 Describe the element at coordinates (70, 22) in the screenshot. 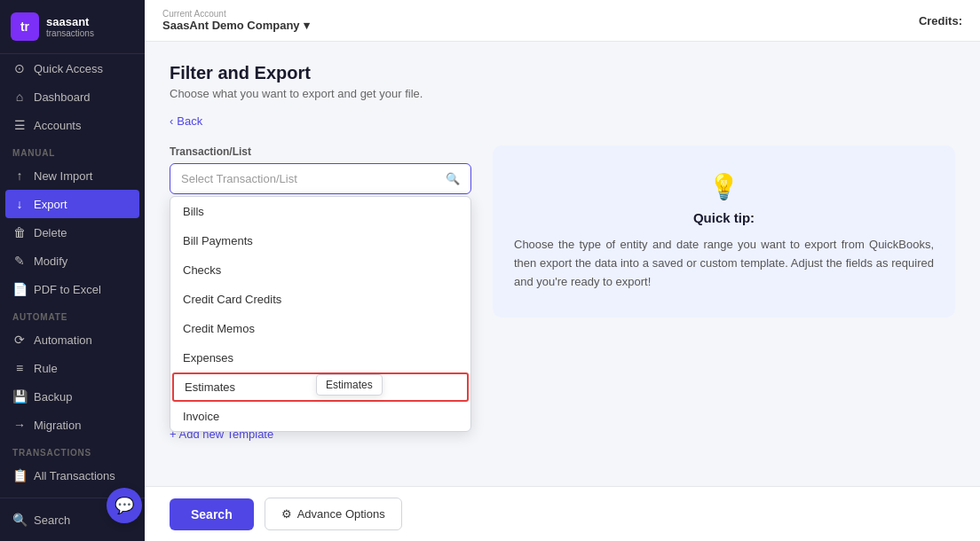

I see `logo-name: saasant` at that location.